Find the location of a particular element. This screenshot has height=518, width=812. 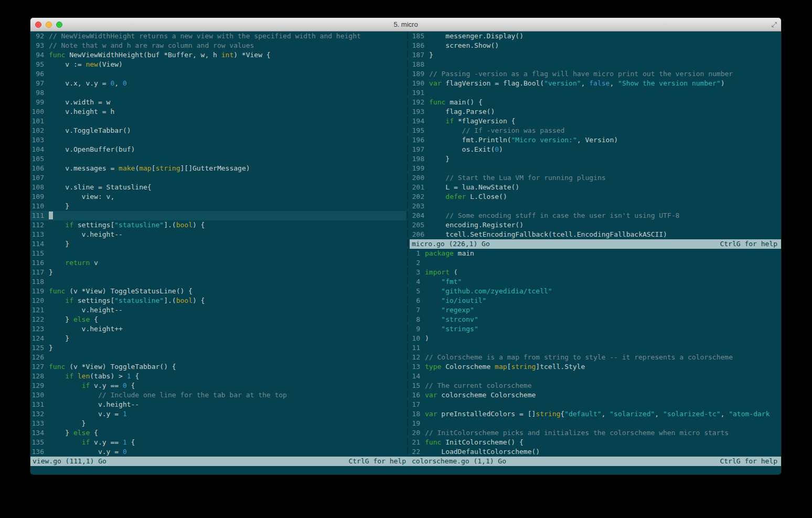

code-line: 125} is located at coordinates (218, 348).